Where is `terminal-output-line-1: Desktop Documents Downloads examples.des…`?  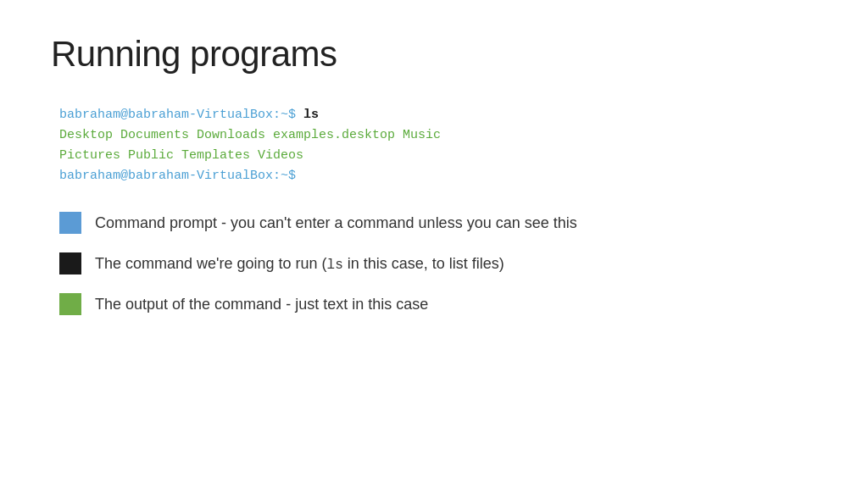
terminal-output-line-1: Desktop Documents Downloads examples.des… is located at coordinates (438, 136).